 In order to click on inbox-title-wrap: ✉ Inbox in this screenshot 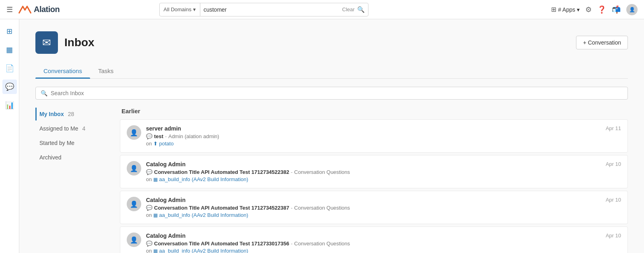, I will do `click(65, 43)`.